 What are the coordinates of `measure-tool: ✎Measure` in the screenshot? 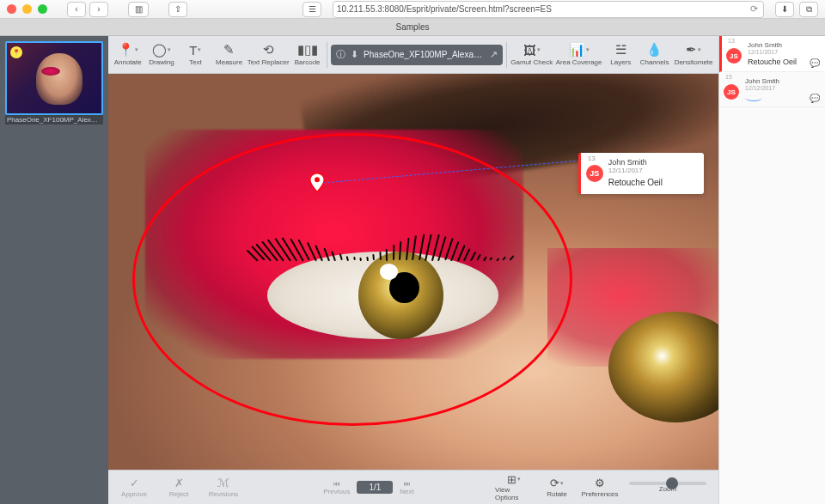 It's located at (229, 55).